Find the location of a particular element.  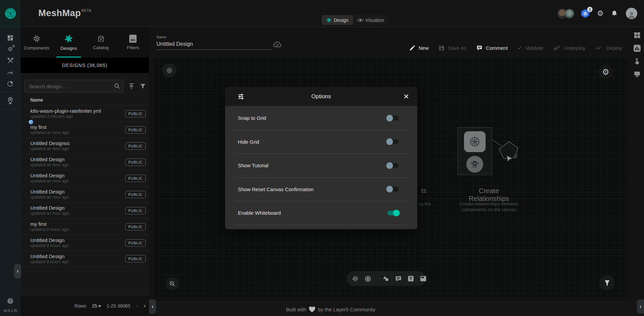

saved-cloud-icon is located at coordinates (277, 44).